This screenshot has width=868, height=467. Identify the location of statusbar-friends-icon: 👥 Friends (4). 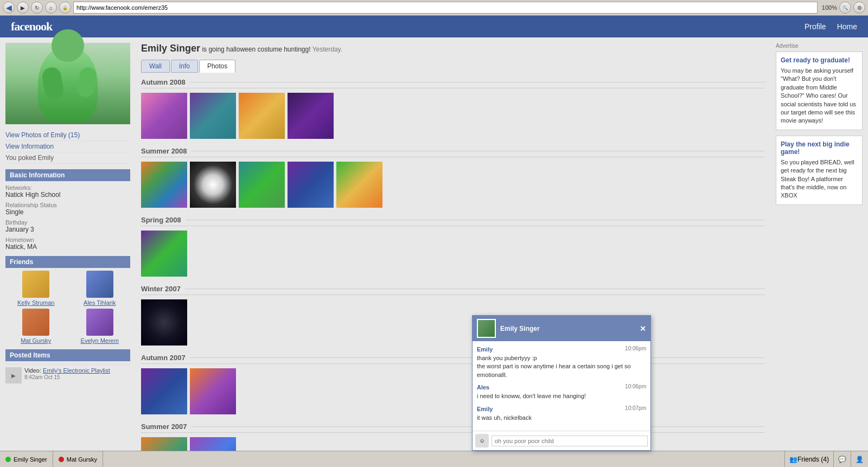
(809, 459).